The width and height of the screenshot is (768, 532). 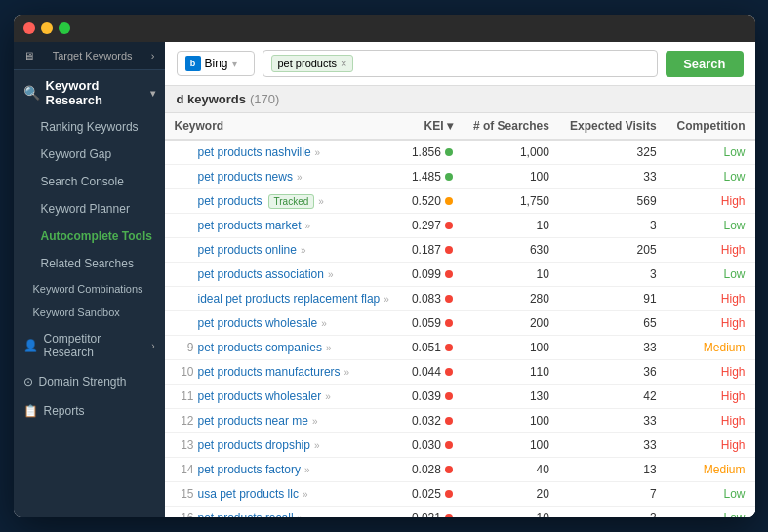 What do you see at coordinates (461, 471) in the screenshot?
I see `table-row: 14pet products factory»0.0284013Medium` at bounding box center [461, 471].